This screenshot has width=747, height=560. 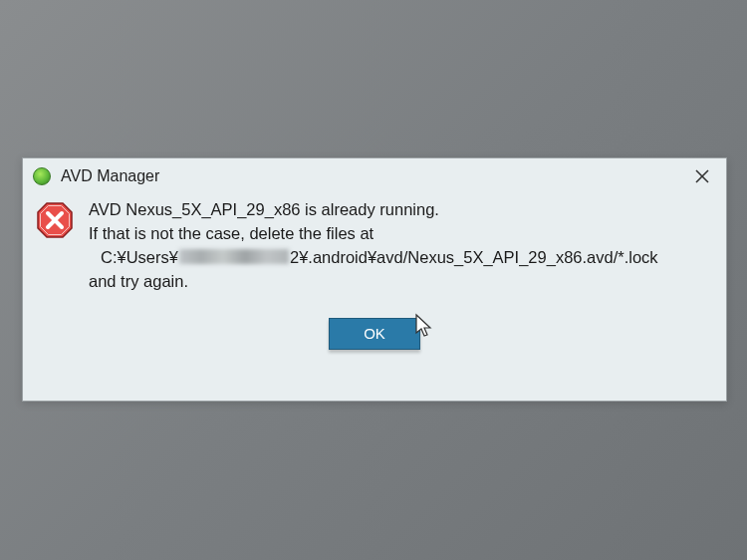 What do you see at coordinates (474, 257) in the screenshot?
I see `path-suffix: 2¥.android¥avd/Nexus_5X_API_29_x86.avd/*…` at bounding box center [474, 257].